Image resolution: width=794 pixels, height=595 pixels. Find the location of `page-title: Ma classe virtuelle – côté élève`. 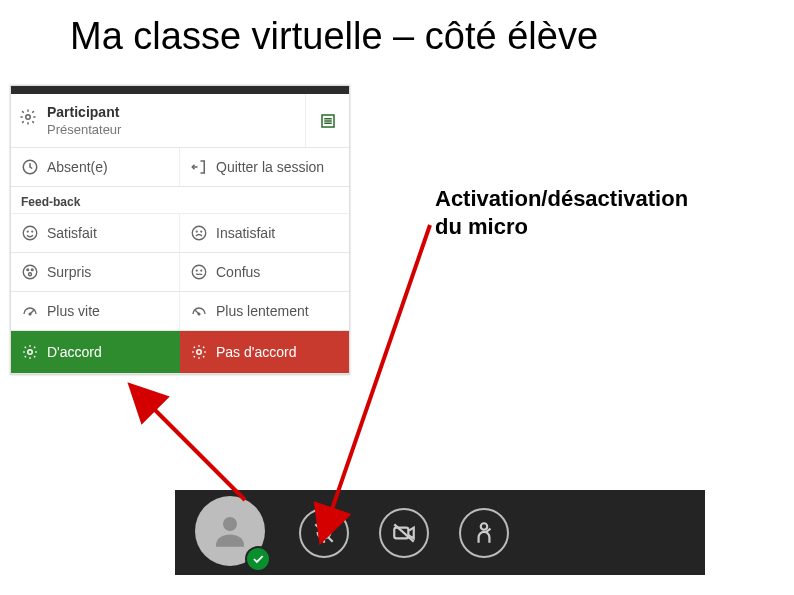

page-title: Ma classe virtuelle – côté élève is located at coordinates (397, 34).